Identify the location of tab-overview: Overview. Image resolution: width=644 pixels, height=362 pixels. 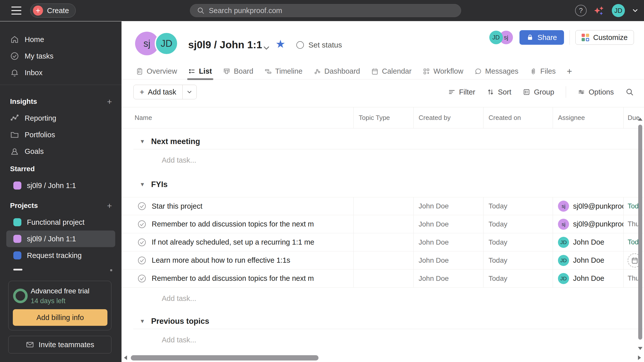
(156, 71).